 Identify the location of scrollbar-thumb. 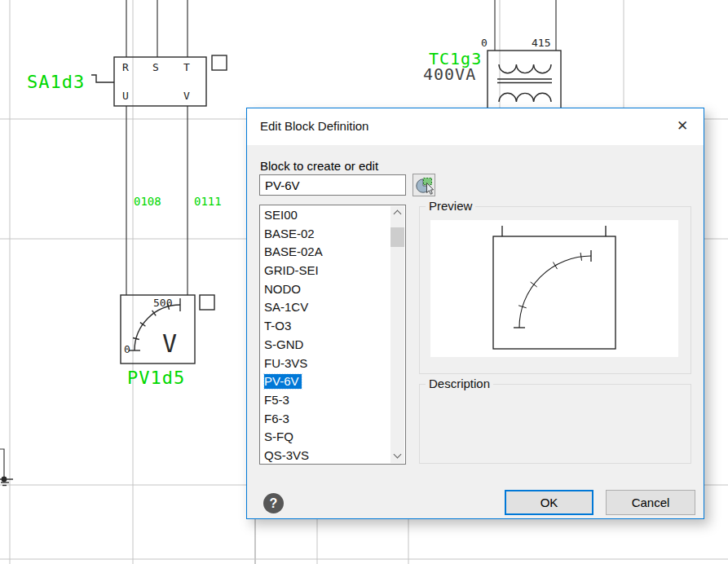
(398, 237).